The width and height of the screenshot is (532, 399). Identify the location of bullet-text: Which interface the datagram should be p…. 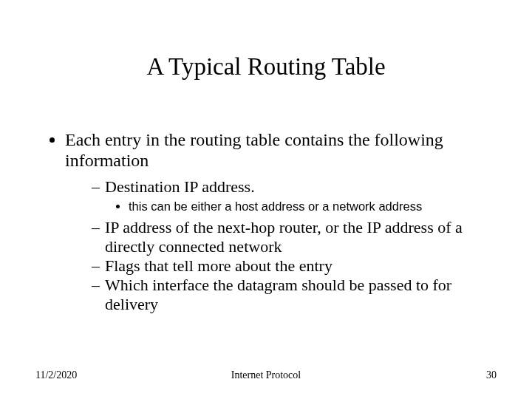
(278, 294).